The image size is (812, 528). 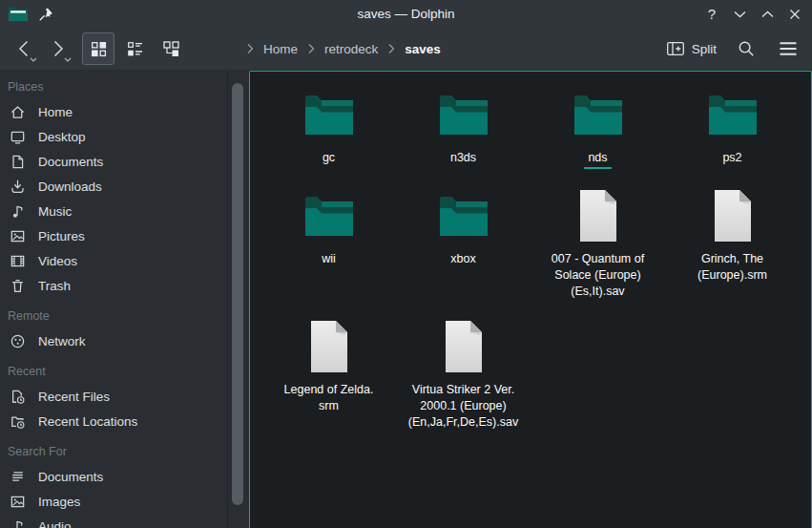 What do you see at coordinates (464, 380) in the screenshot?
I see `file-item-virtua-striker-2: Virtua Striker 2 Ver. 2000.1 (Europe) (E…` at bounding box center [464, 380].